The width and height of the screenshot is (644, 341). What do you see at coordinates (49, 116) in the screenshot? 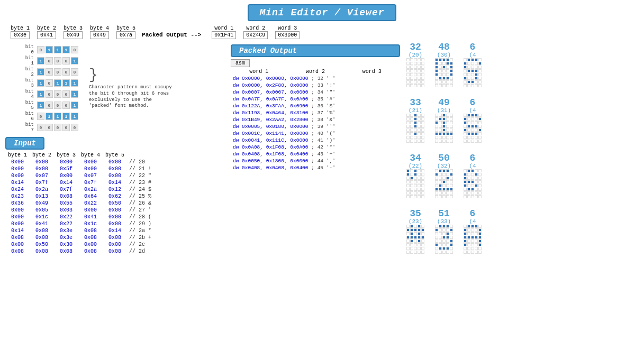
I see `bit-cell-6-1: 1` at bounding box center [49, 116].